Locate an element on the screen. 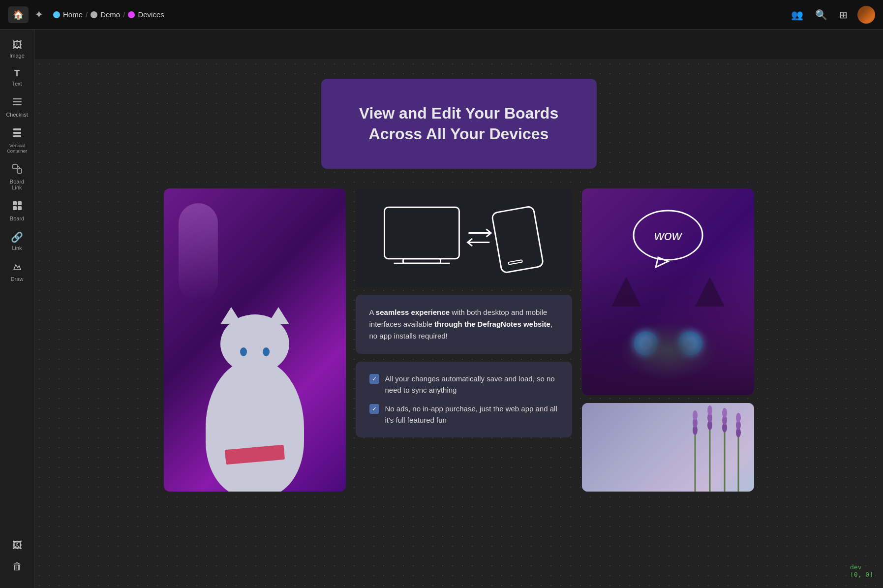 The image size is (883, 588). sidebar-bottom: 🖼 🗑 is located at coordinates (17, 559).